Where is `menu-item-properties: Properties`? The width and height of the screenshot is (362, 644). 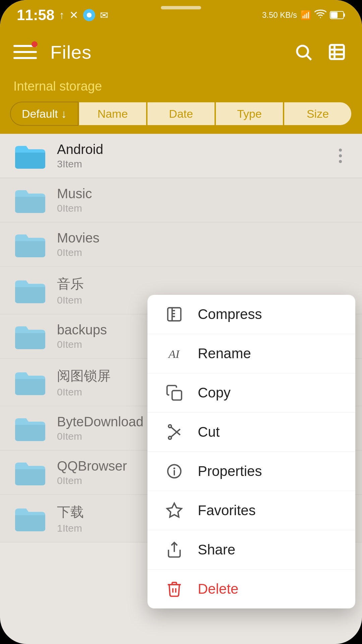 menu-item-properties: Properties is located at coordinates (251, 472).